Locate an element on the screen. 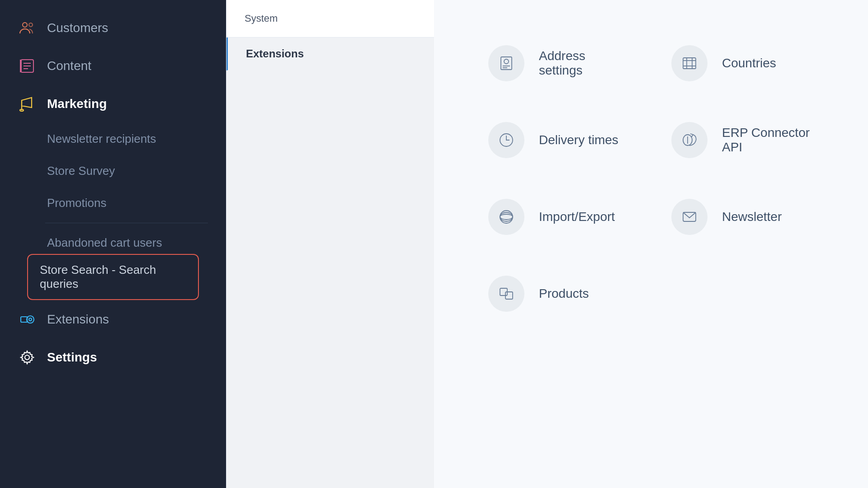  newsletter-icon is located at coordinates (689, 217).